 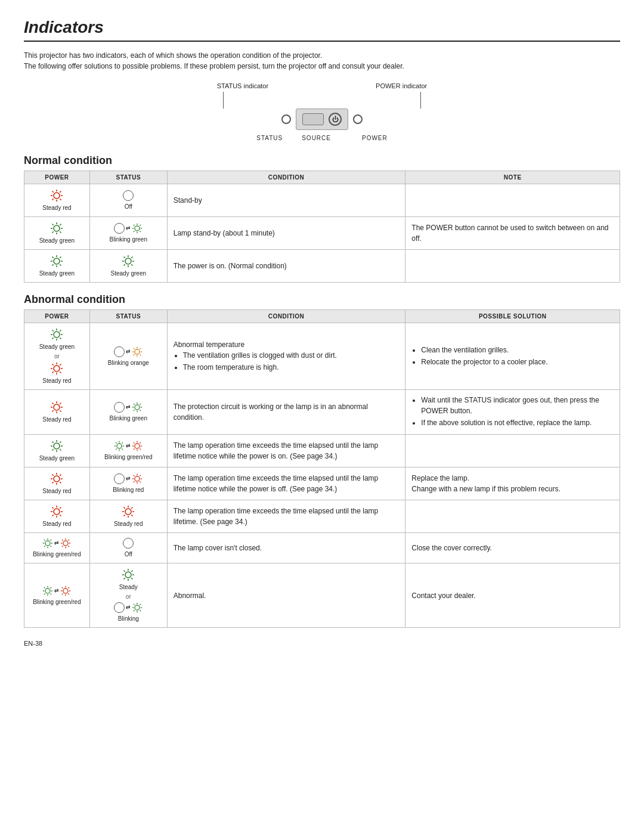 What do you see at coordinates (128, 575) in the screenshot?
I see `steady-sun-icon` at bounding box center [128, 575].